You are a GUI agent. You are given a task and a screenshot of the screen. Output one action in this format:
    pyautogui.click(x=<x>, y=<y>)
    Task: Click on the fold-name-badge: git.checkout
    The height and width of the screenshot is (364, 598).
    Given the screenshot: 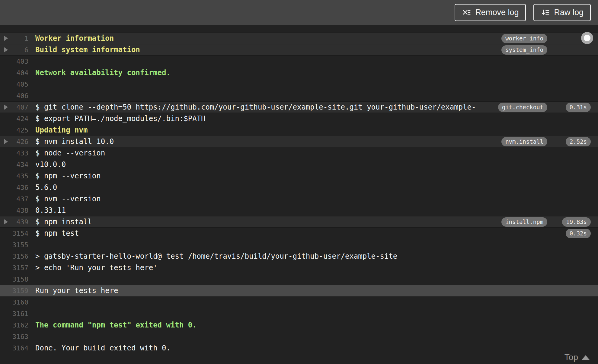 What is the action you would take?
    pyautogui.click(x=523, y=107)
    